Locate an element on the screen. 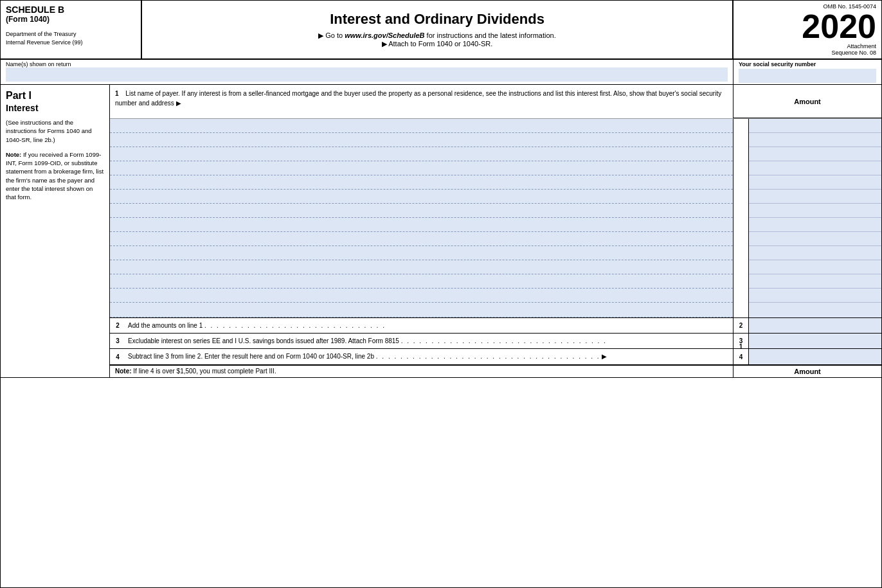 The height and width of the screenshot is (588, 882). line3-desc: Excludable interest on series EE and I U… is located at coordinates (429, 341).